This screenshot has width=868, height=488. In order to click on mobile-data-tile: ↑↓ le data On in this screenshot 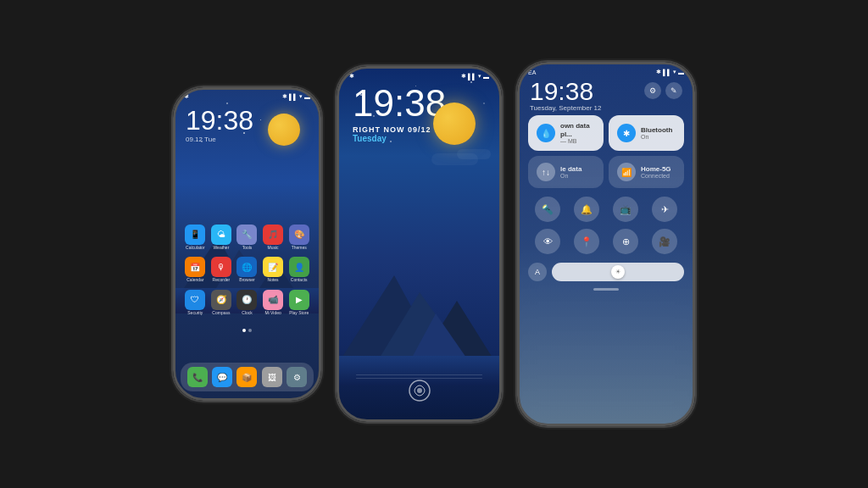, I will do `click(566, 172)`.